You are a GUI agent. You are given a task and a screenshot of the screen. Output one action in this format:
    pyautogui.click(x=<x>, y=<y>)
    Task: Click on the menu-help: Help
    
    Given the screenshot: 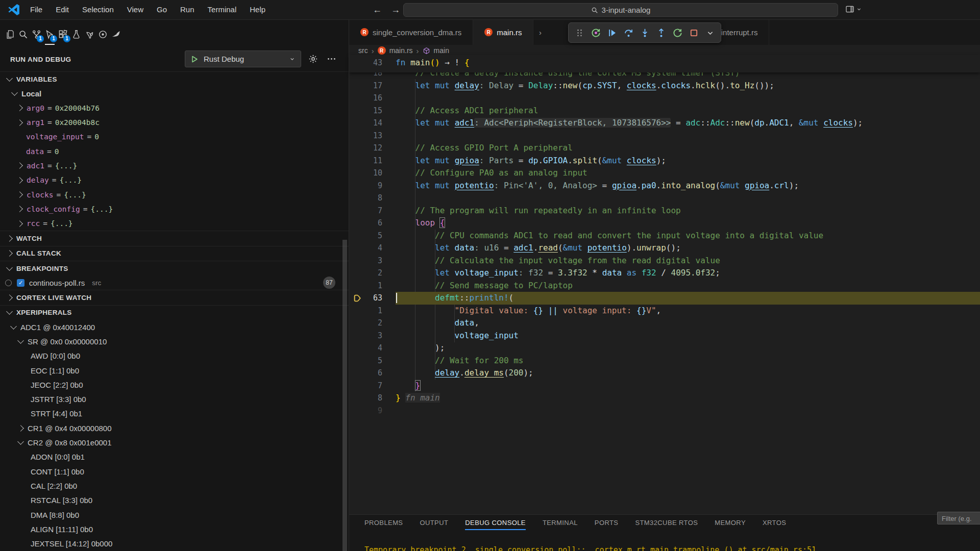 What is the action you would take?
    pyautogui.click(x=257, y=10)
    